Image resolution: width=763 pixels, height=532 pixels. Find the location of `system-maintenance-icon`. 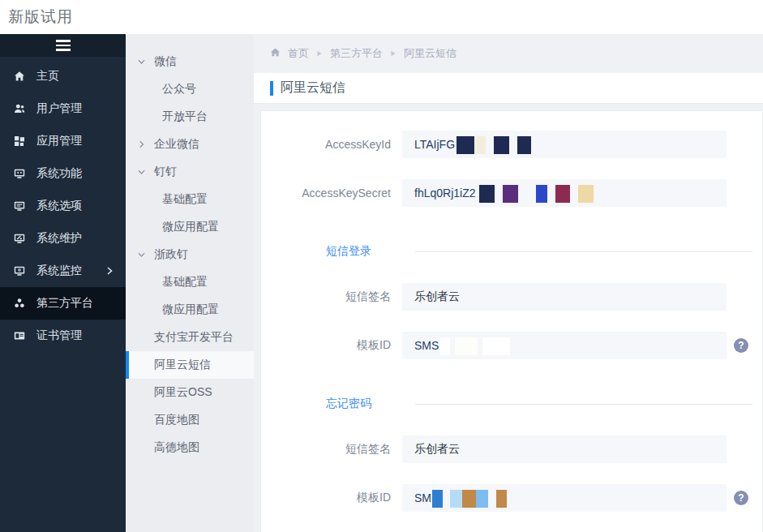

system-maintenance-icon is located at coordinates (19, 238).